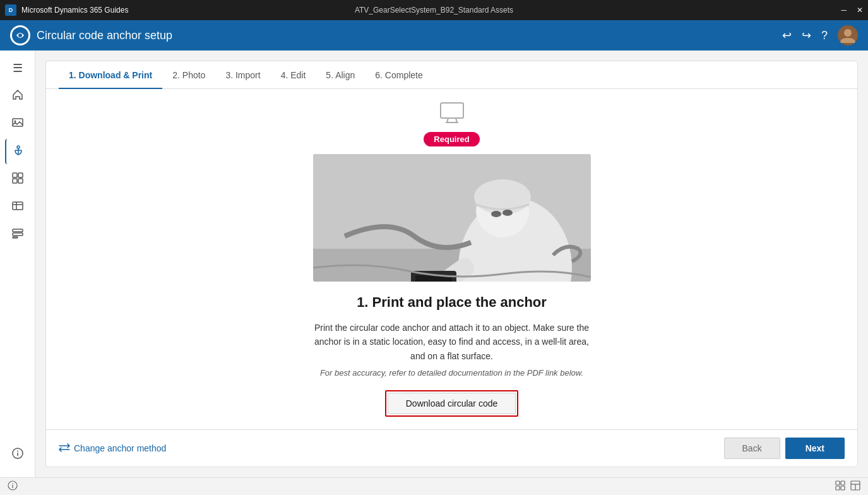  I want to click on status-bar-left, so click(13, 486).